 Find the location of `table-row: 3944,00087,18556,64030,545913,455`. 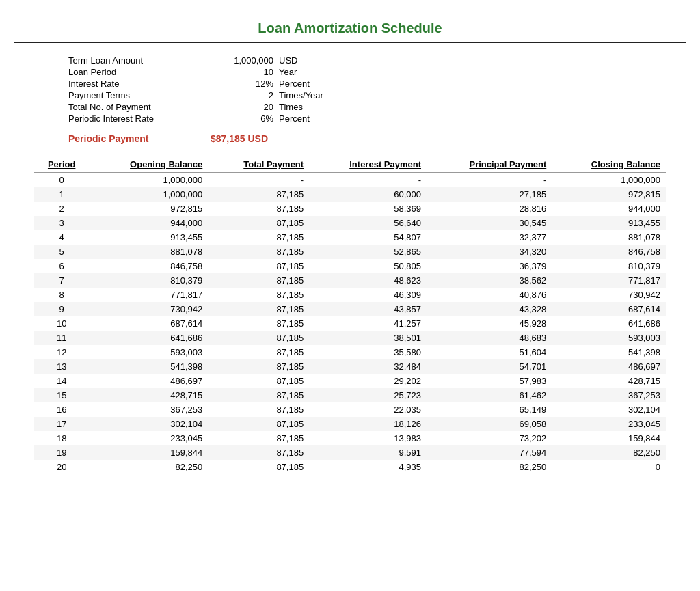

table-row: 3944,00087,18556,64030,545913,455 is located at coordinates (350, 223).